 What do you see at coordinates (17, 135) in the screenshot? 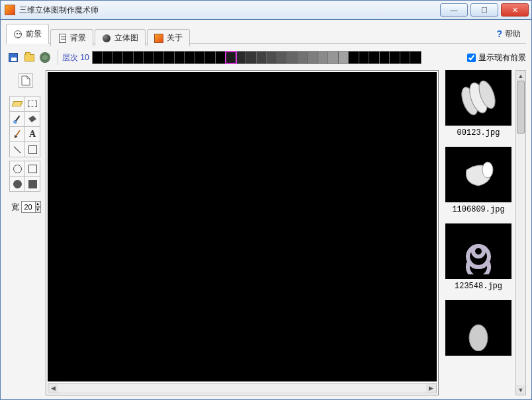
I see `pencil-icon` at bounding box center [17, 135].